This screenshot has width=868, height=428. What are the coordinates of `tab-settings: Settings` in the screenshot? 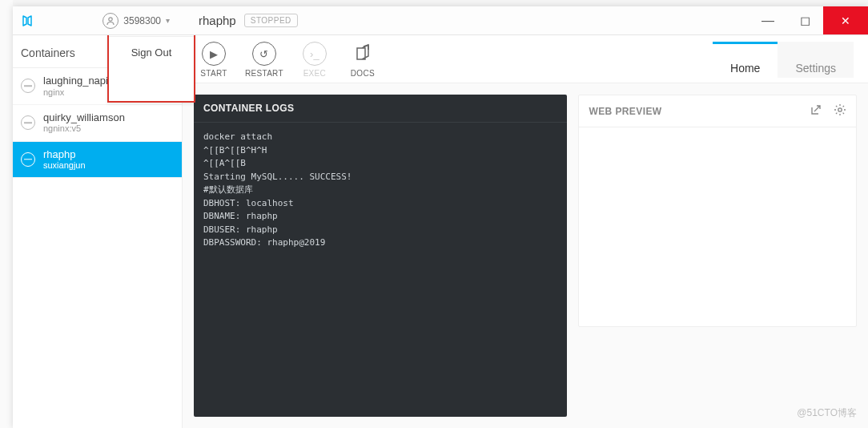 It's located at (815, 59).